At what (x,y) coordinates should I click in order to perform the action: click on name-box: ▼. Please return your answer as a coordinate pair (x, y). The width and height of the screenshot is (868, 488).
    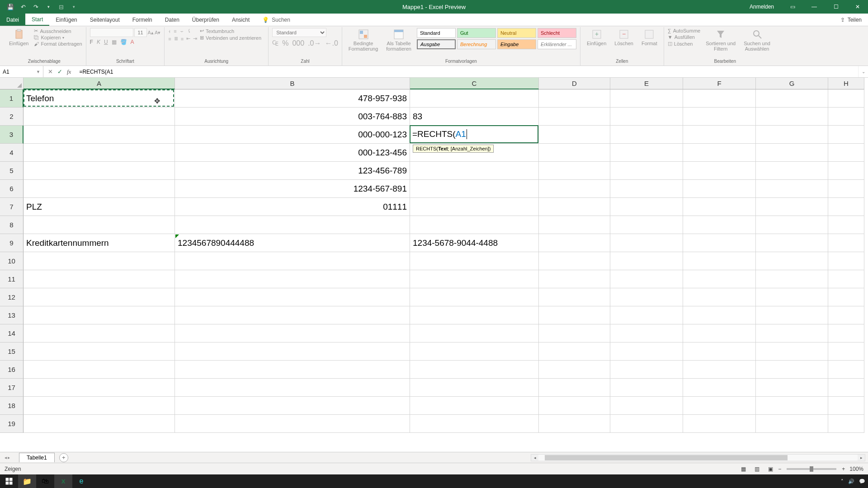
    Looking at the image, I should click on (22, 71).